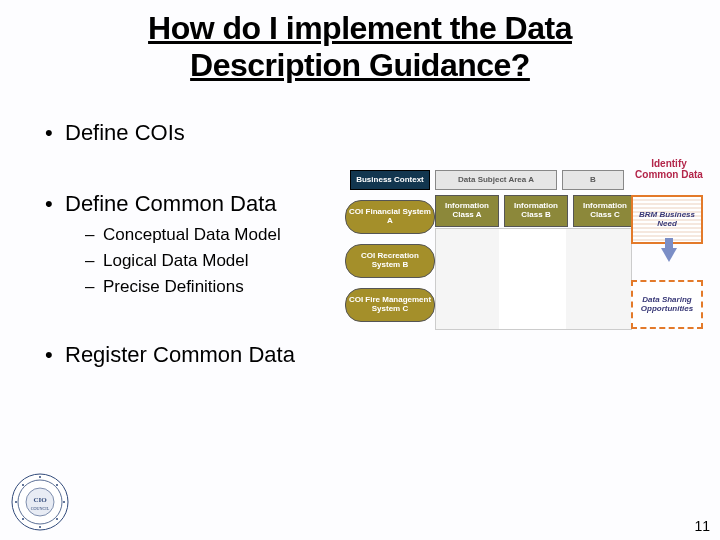 The image size is (720, 540). I want to click on info-class-b: Information Class B, so click(536, 211).